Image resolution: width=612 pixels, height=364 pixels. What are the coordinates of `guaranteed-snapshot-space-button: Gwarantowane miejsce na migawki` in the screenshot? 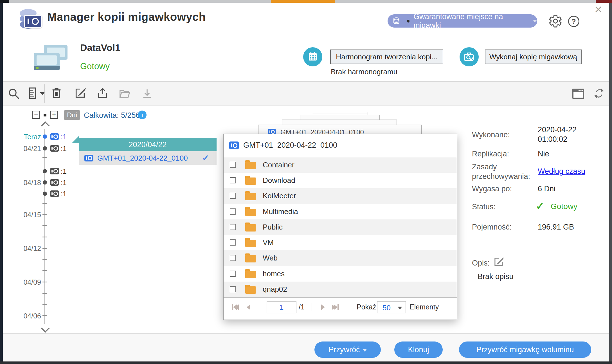 It's located at (462, 21).